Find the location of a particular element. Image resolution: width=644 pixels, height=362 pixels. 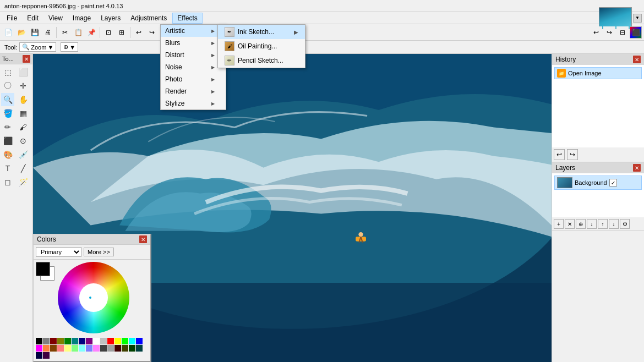

tool-gradient: ▦ is located at coordinates (23, 113).